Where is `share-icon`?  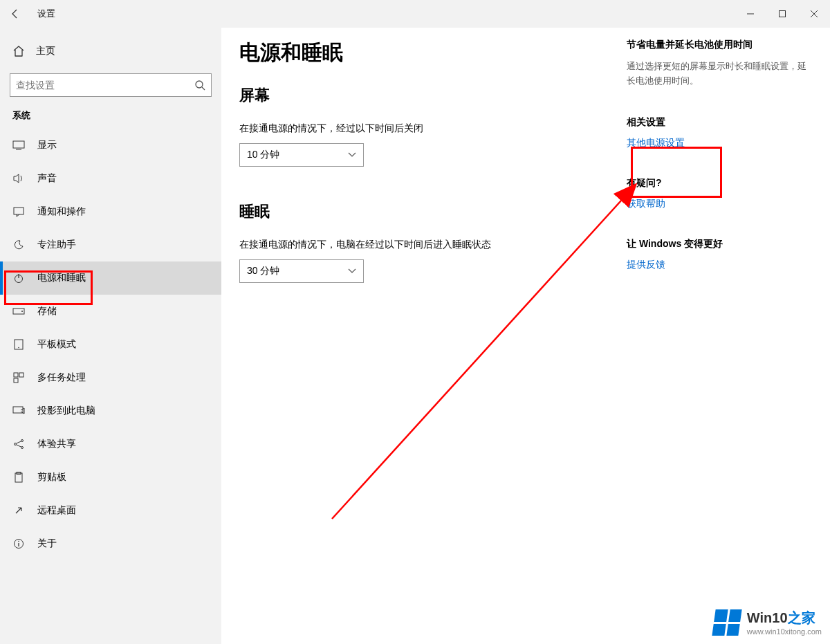 share-icon is located at coordinates (19, 444).